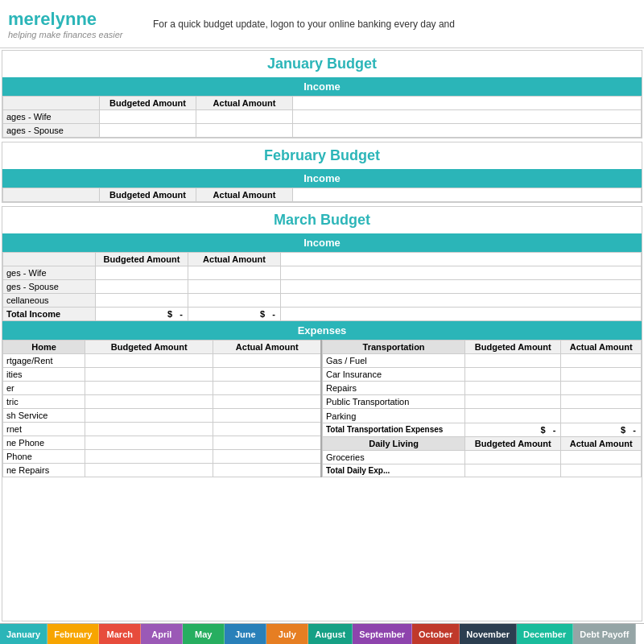  Describe the element at coordinates (394, 470) in the screenshot. I see `daily-total-label-partial: Total Daily Exp...` at that location.